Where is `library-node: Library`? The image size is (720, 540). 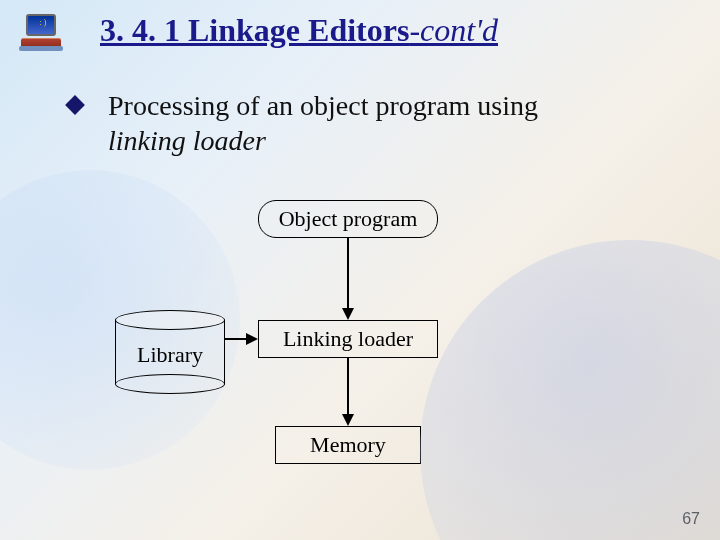
library-node: Library is located at coordinates (170, 352).